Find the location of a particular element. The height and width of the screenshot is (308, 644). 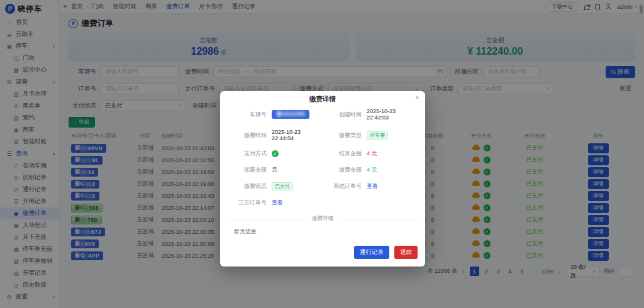

close-icon: × is located at coordinates (417, 98).